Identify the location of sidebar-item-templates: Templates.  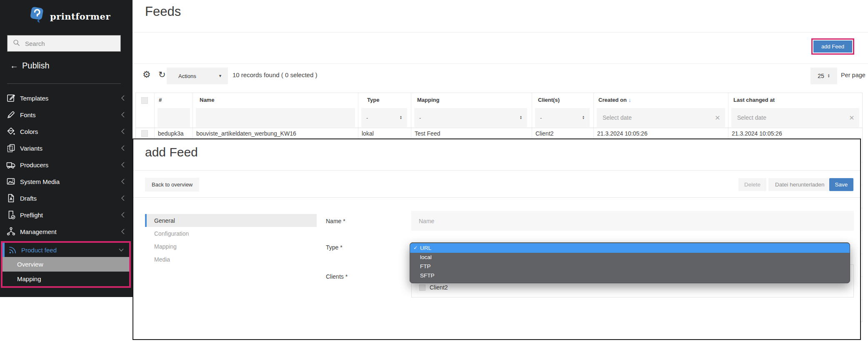
(66, 98).